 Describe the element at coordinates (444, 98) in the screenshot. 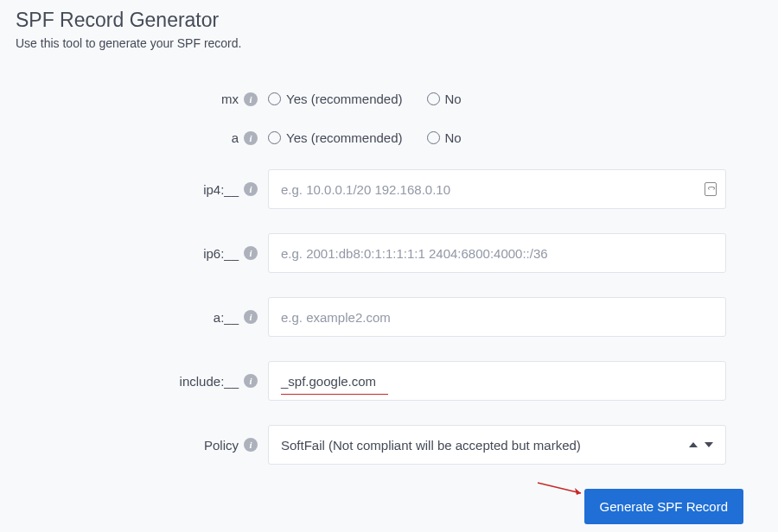

I see `mx-no-option: No` at that location.